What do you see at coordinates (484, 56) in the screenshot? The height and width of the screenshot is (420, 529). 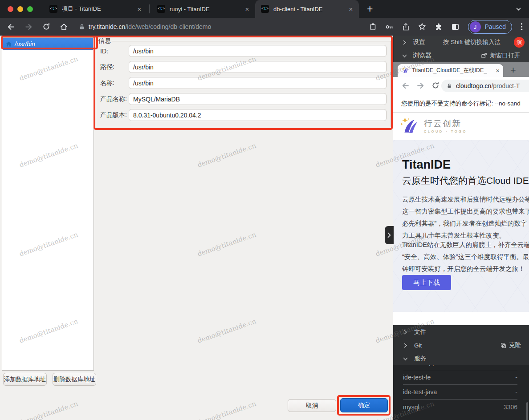 I see `open-external-icon` at bounding box center [484, 56].